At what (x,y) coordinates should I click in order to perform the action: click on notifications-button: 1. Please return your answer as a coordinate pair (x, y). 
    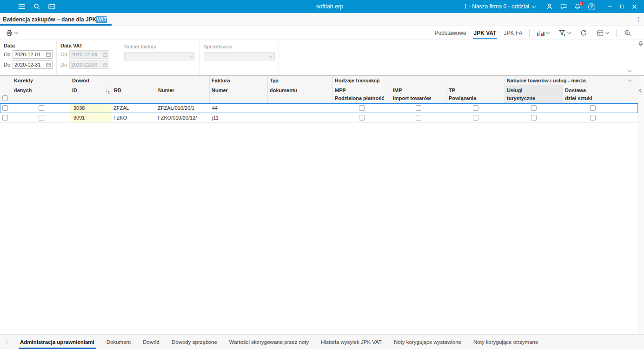
    Looking at the image, I should click on (578, 7).